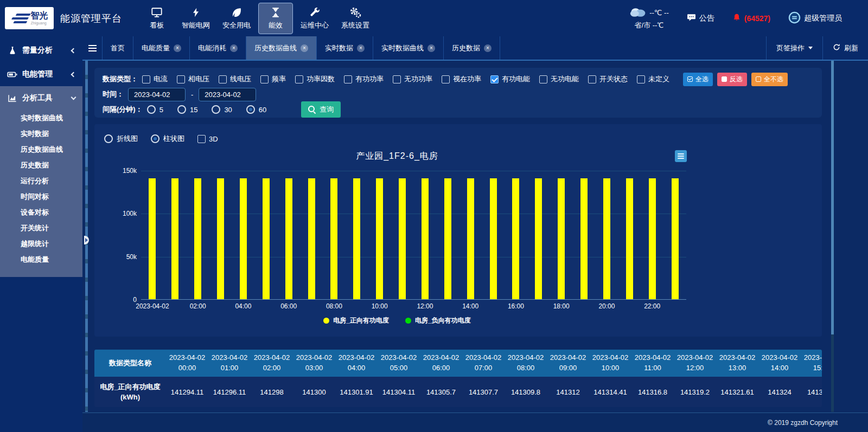 This screenshot has height=432, width=868. I want to click on tab-actions-dropdown: 页签操作, so click(794, 48).